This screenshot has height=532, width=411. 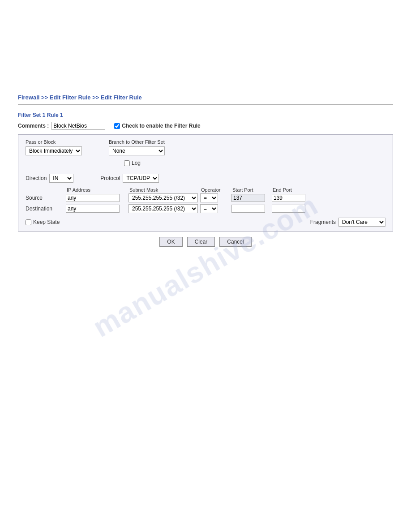 What do you see at coordinates (235, 242) in the screenshot?
I see `cancel-button: Cancel` at bounding box center [235, 242].